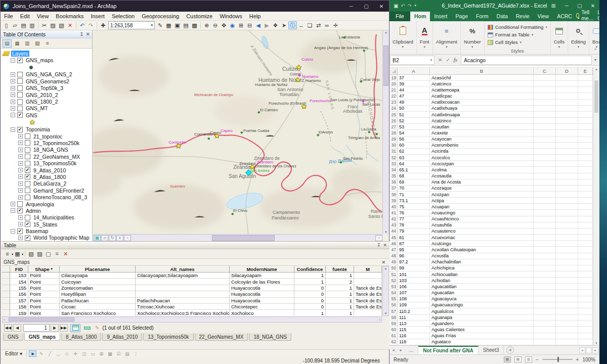 This screenshot has height=364, width=607. What do you see at coordinates (13, 61) in the screenshot?
I see `collapse-icon: −` at bounding box center [13, 61].